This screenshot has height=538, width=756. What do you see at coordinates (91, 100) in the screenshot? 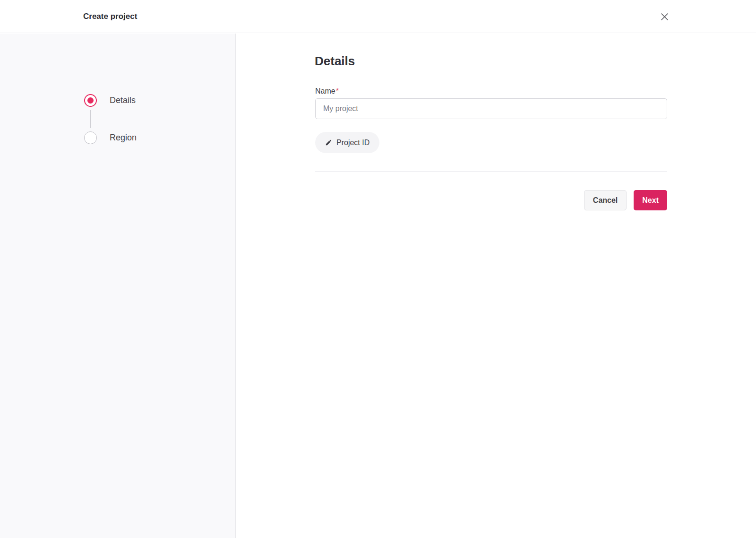
I see `radio-dot` at bounding box center [91, 100].